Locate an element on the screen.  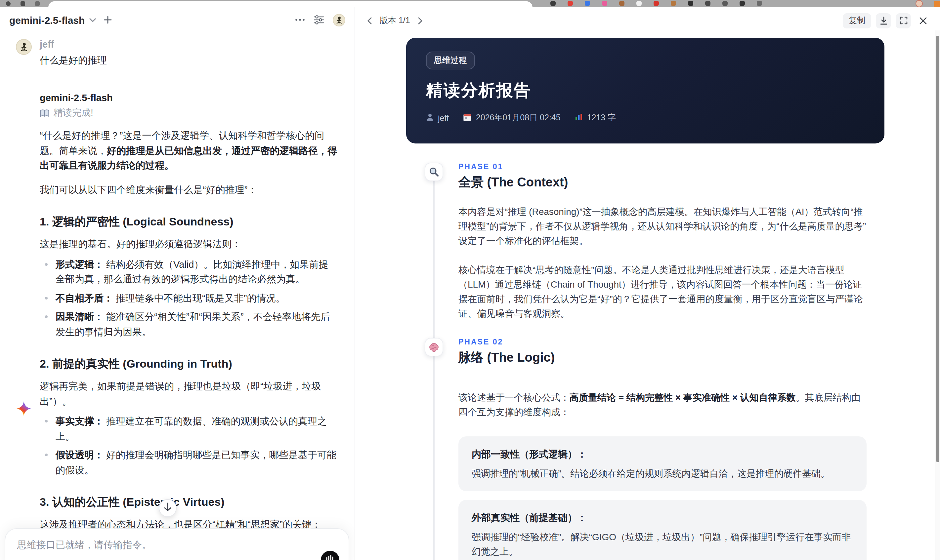
assistant-status: 精读完成! is located at coordinates (189, 113).